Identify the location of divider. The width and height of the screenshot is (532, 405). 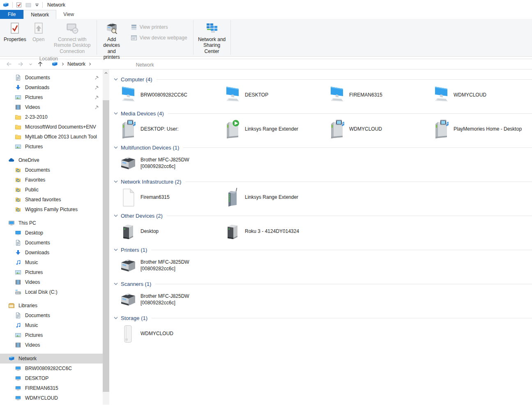
(12, 5).